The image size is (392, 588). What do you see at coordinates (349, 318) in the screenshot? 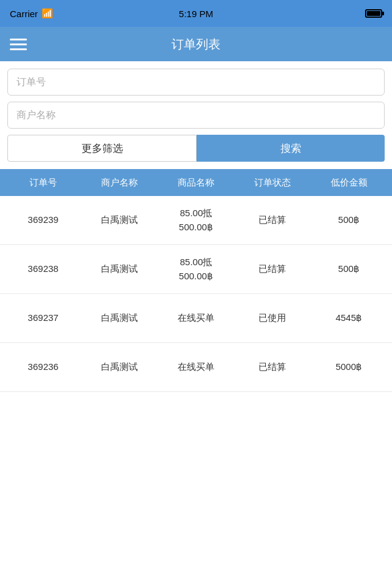
I see `amount-cell: 4545฿` at bounding box center [349, 318].